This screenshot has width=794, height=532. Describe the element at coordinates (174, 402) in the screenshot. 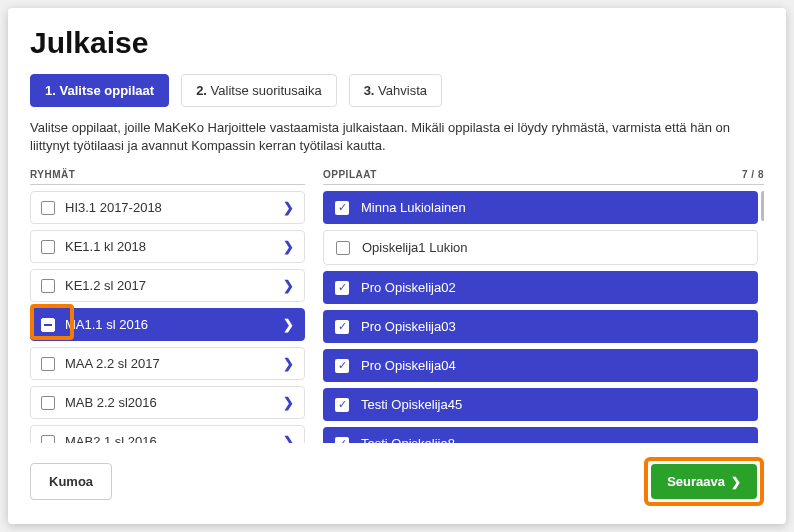

I see `group-label: MAB 2.2 sl2016` at that location.